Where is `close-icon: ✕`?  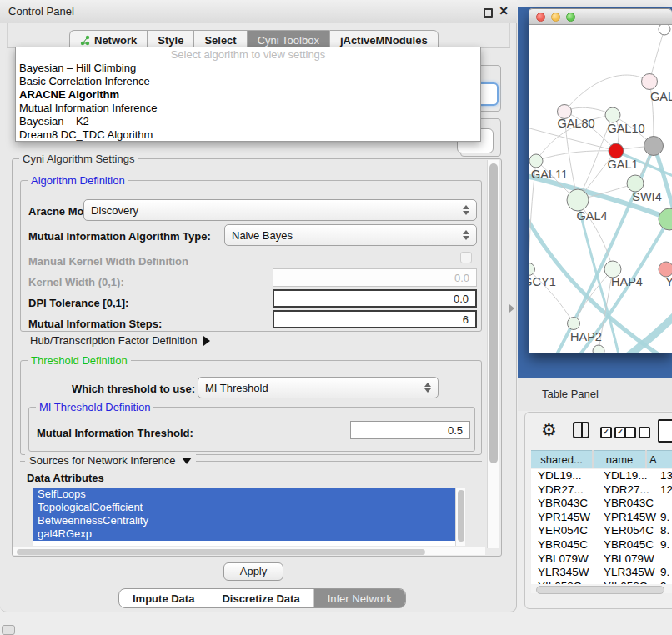
close-icon: ✕ is located at coordinates (504, 12).